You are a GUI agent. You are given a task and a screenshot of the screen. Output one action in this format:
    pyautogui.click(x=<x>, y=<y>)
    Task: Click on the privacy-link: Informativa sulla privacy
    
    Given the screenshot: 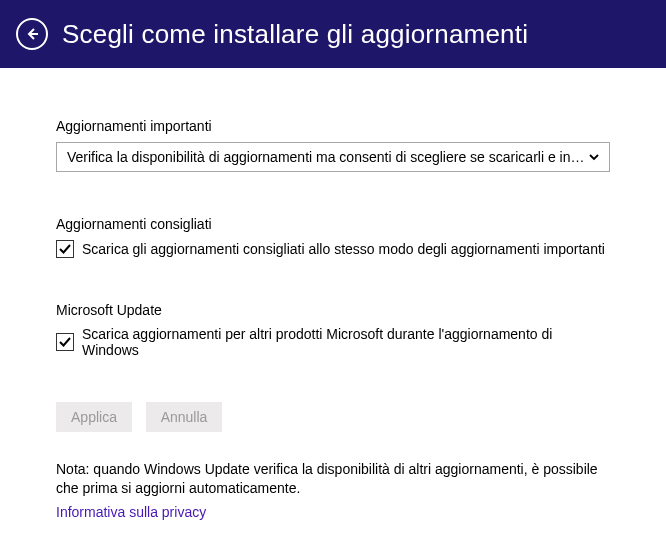 What is the action you would take?
    pyautogui.click(x=131, y=512)
    